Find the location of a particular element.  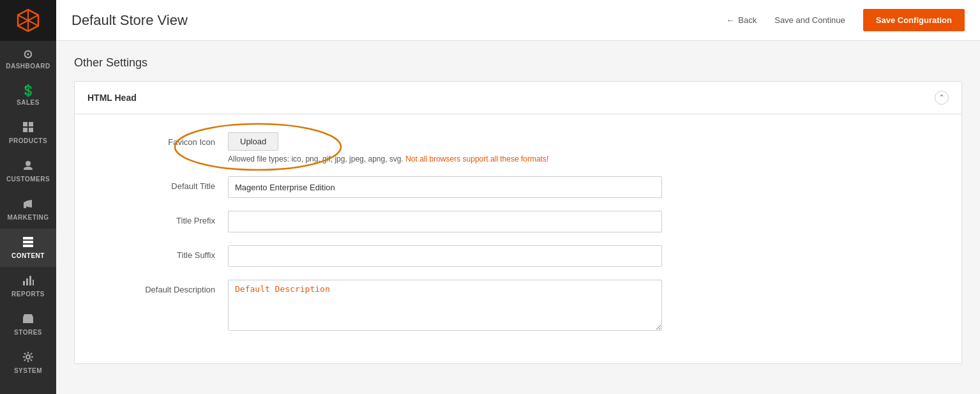

title-prefix-input is located at coordinates (445, 222).